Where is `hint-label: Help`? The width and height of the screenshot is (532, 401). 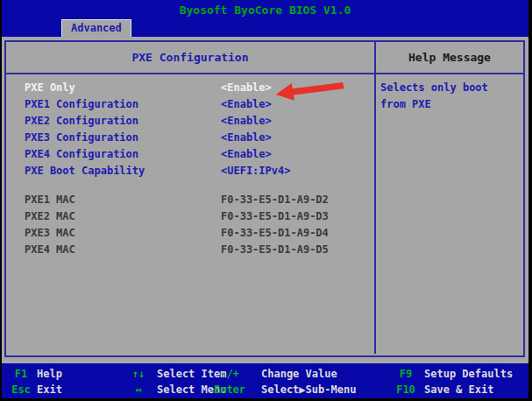 hint-label: Help is located at coordinates (49, 374).